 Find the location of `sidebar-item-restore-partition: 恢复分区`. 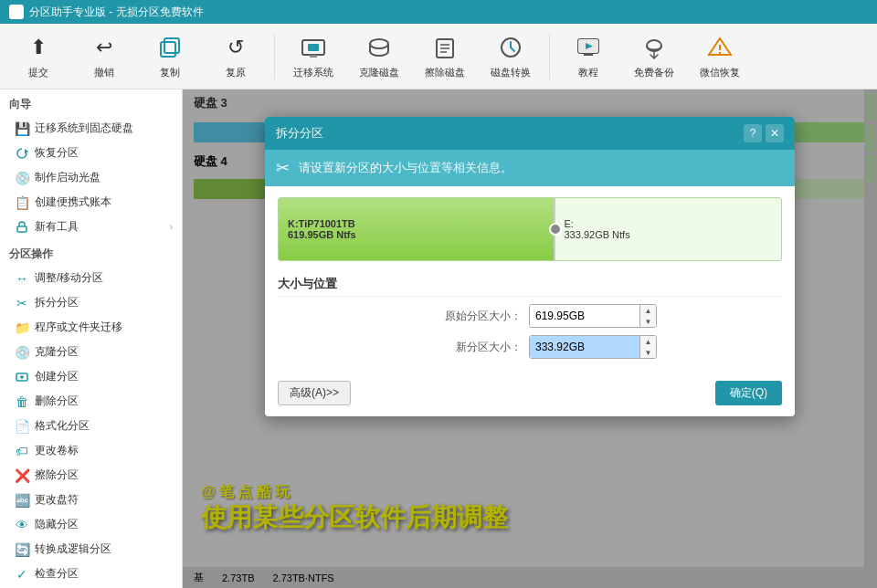

sidebar-item-restore-partition: 恢复分区 is located at coordinates (91, 153).